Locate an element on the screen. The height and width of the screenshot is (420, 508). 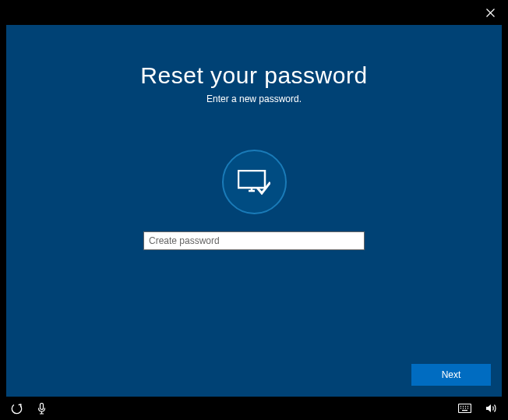
close-icon is located at coordinates (491, 12).